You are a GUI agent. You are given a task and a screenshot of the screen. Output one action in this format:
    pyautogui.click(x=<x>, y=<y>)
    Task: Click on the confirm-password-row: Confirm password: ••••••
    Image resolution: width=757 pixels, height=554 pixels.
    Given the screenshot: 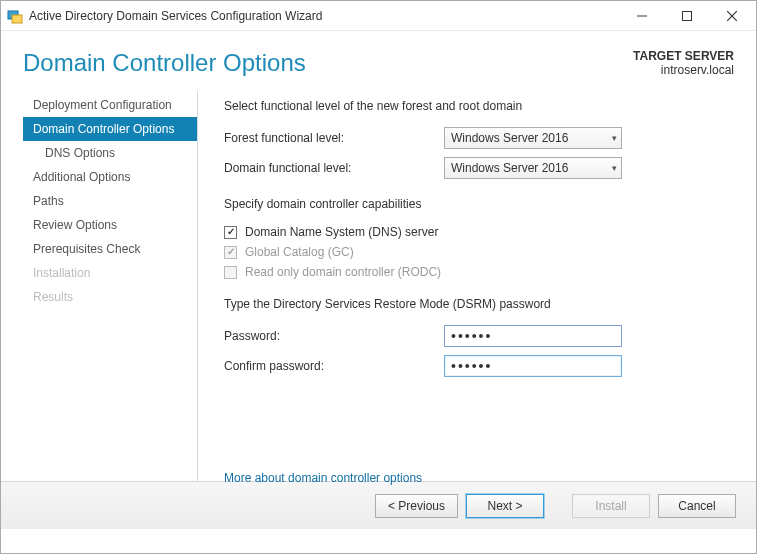 What is the action you would take?
    pyautogui.click(x=475, y=366)
    